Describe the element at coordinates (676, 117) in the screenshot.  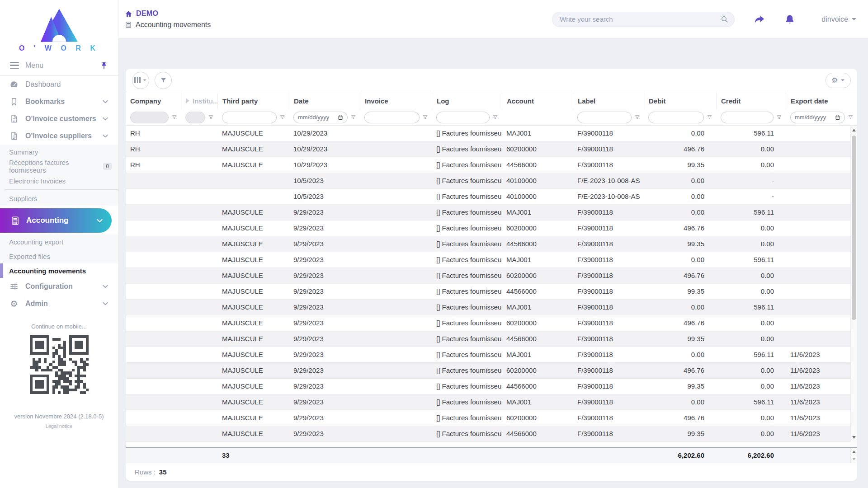
I see `filter-input-debit` at that location.